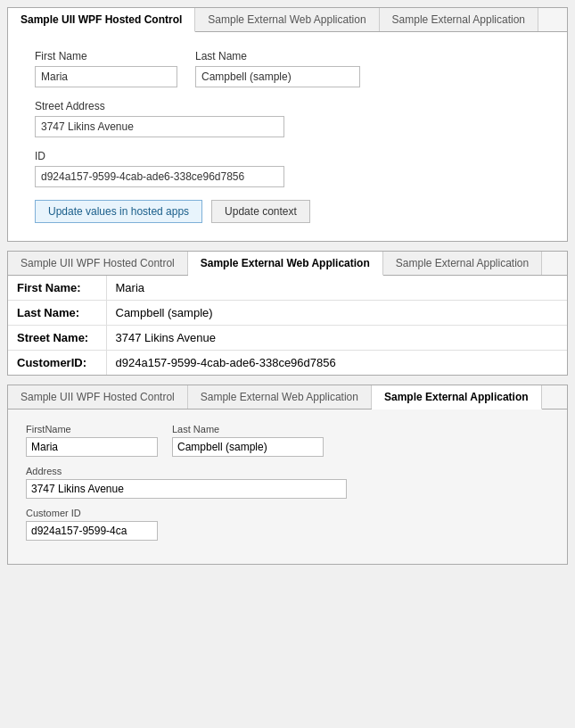 Image resolution: width=575 pixels, height=728 pixels. I want to click on data-table: First Name:MariaLast Name:Campbell (samp…, so click(287, 325).